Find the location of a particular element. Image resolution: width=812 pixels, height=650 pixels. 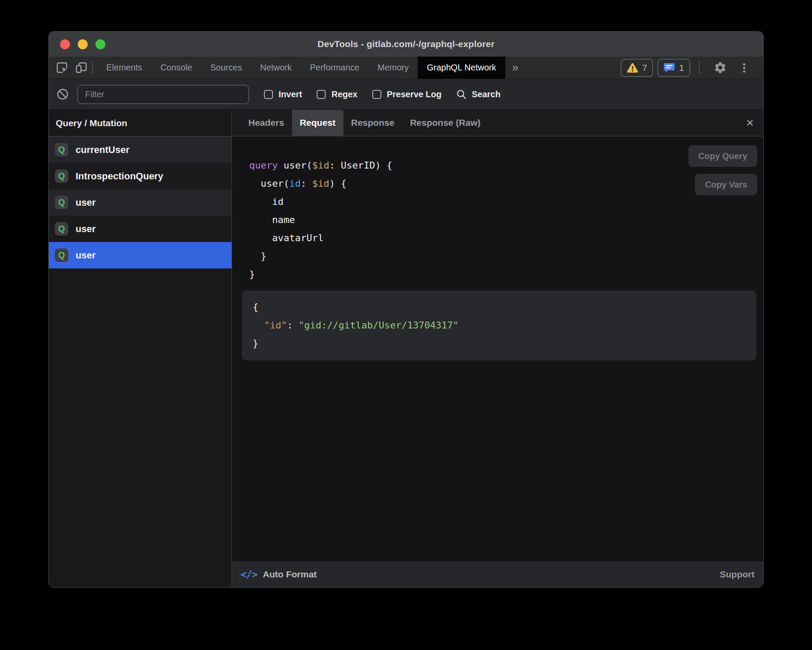

query-variables-box: { "id": "gid://gitlab/User/13704317"} is located at coordinates (499, 325).